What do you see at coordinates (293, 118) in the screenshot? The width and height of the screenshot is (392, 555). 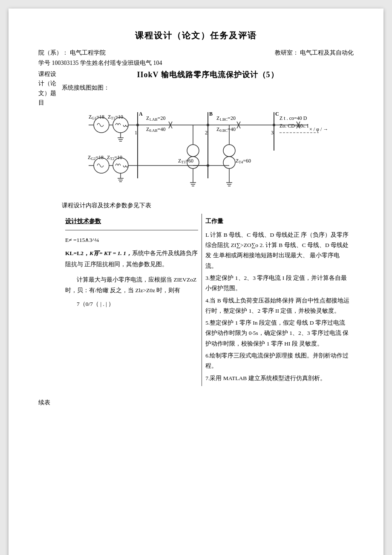 I see `svg-text: Z t . co=40 D` at bounding box center [293, 118].